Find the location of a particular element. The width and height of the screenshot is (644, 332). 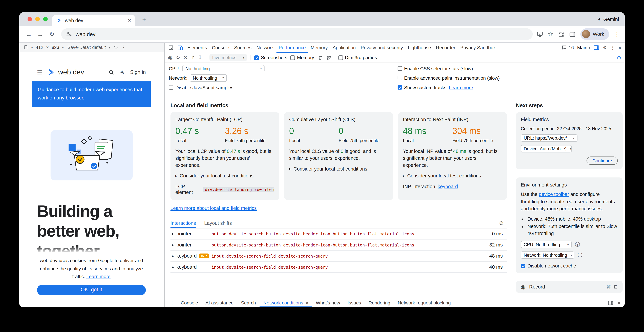

interaction-target-node: input.devsite-search-field.devsite-searc… is located at coordinates (344, 256).